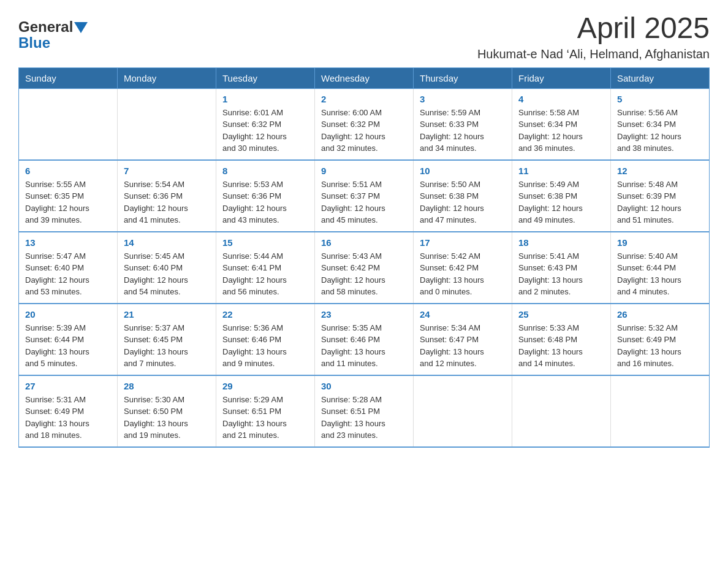 The height and width of the screenshot is (563, 728). I want to click on day-info: Sunrise: 5:47 AM Sunset: 6:40 PM Dayligh…, so click(68, 274).